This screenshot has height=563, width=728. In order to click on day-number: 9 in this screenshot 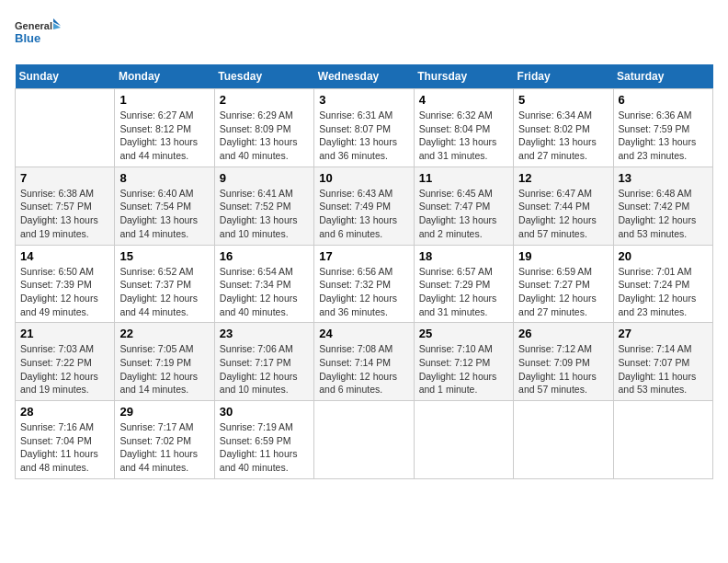, I will do `click(265, 178)`.